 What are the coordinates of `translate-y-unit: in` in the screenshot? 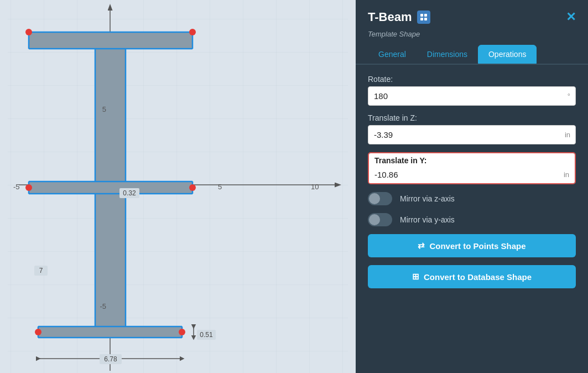 It's located at (569, 175).